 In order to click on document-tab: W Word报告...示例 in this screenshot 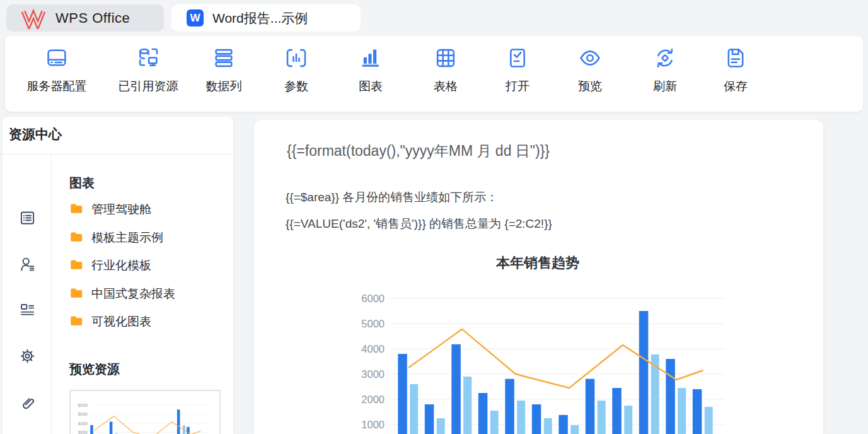, I will do `click(266, 18)`.